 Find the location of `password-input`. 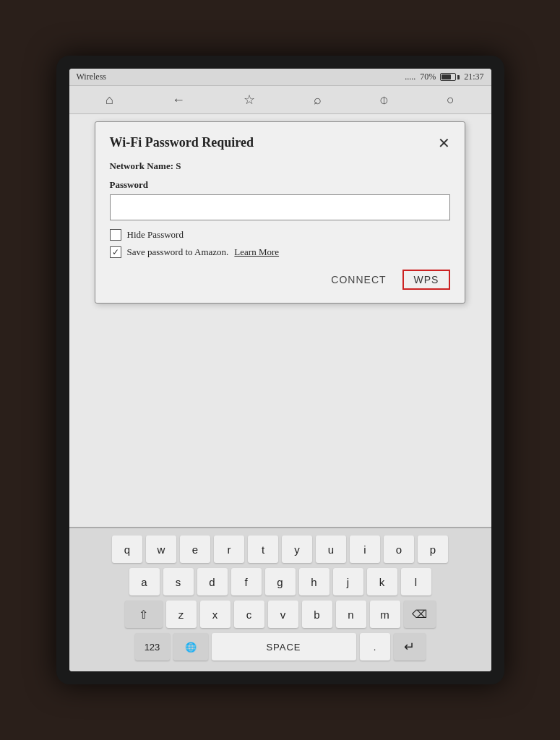

password-input is located at coordinates (280, 207).